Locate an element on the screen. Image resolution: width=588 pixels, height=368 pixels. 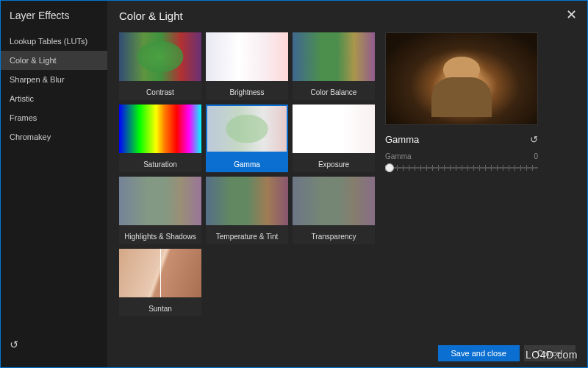
gamma-slider-row: Gamma 0 is located at coordinates (462, 162).